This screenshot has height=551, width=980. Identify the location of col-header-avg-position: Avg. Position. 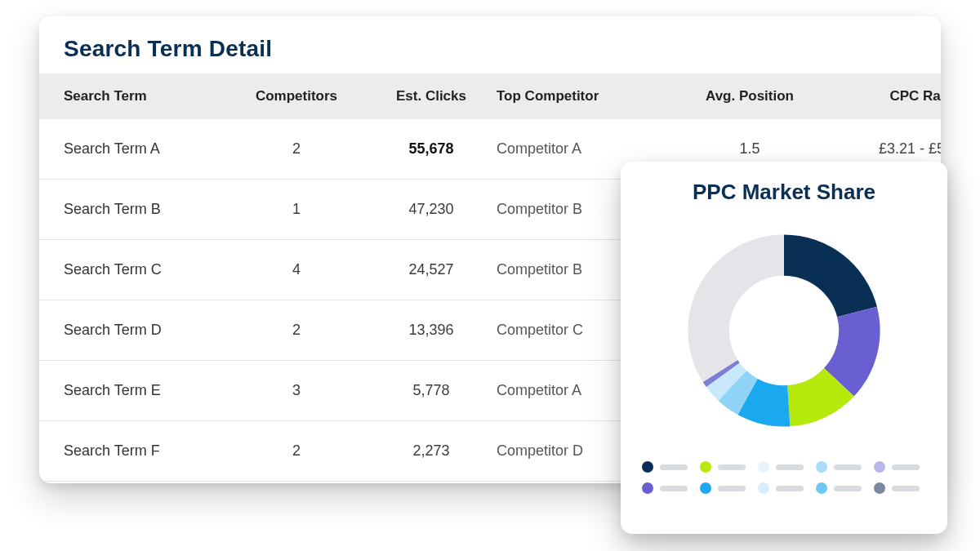
(750, 96).